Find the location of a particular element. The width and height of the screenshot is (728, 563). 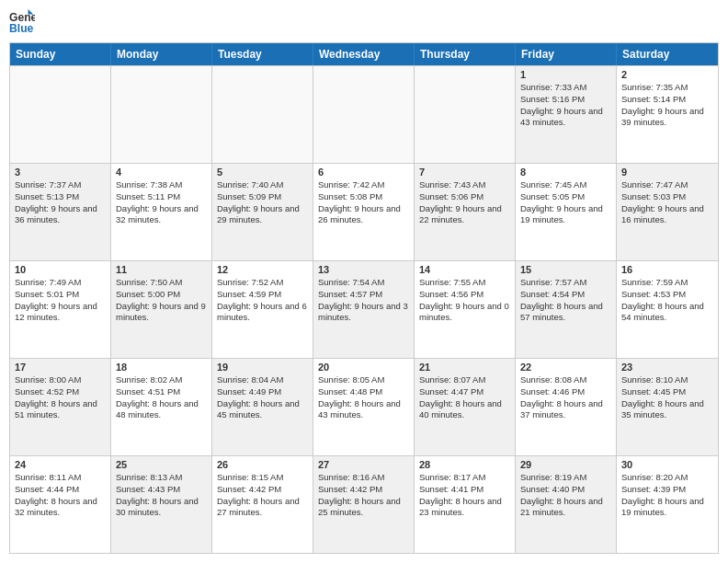

calendar-cell: 17Sunrise: 8:00 AM Sunset: 4:52 PM Dayli… is located at coordinates (61, 407).